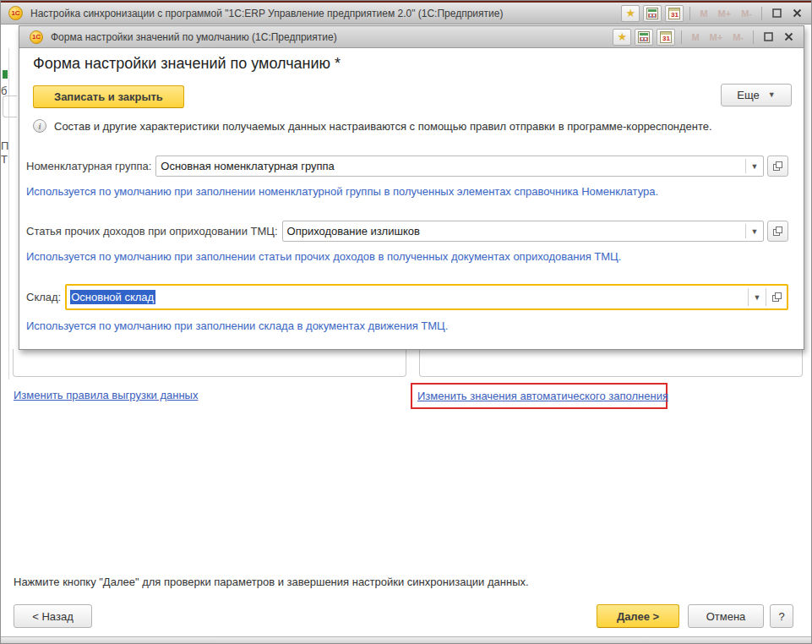 Image resolution: width=812 pixels, height=644 pixels. I want to click on export-rules-panel, so click(210, 363).